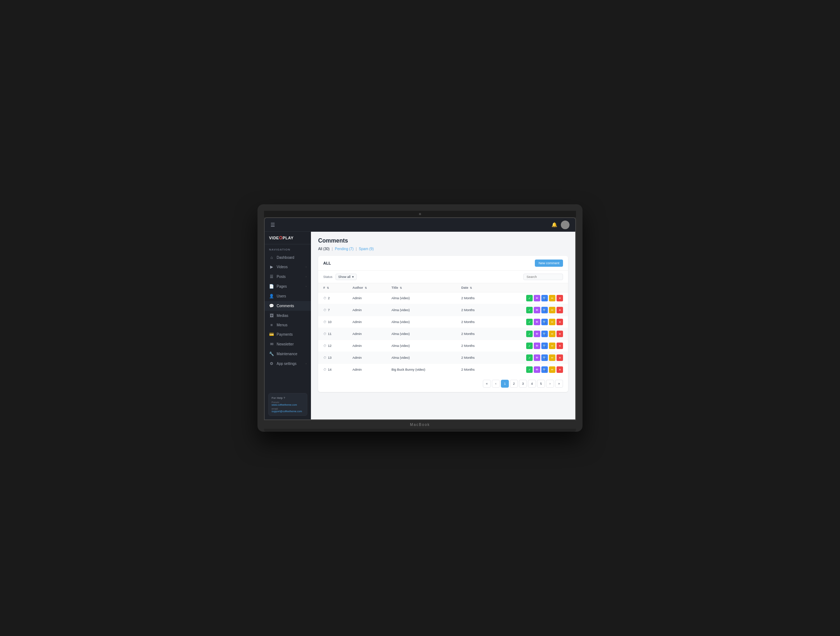 This screenshot has height=636, width=840. What do you see at coordinates (288, 257) in the screenshot?
I see `sidebar-item-dashboard: ⌂ Dashboard` at bounding box center [288, 257].